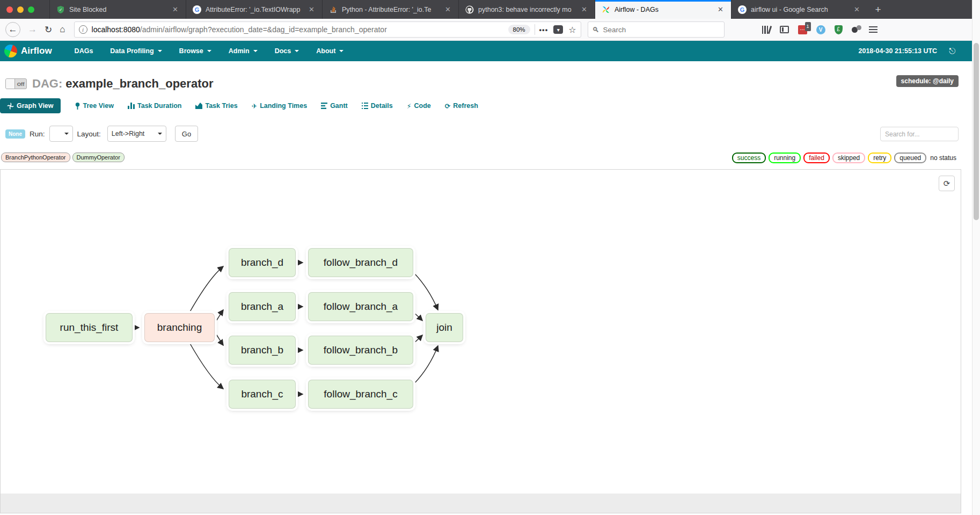  Describe the element at coordinates (136, 51) in the screenshot. I see `nav-item-data-profiling: Data Profiling` at that location.